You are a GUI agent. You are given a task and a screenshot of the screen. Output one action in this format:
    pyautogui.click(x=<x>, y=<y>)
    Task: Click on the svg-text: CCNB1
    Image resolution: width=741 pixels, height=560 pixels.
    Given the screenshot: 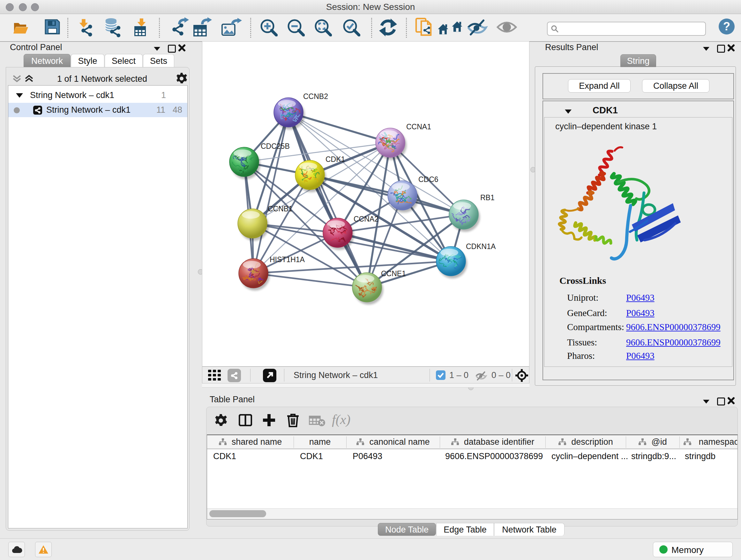 What is the action you would take?
    pyautogui.click(x=280, y=209)
    